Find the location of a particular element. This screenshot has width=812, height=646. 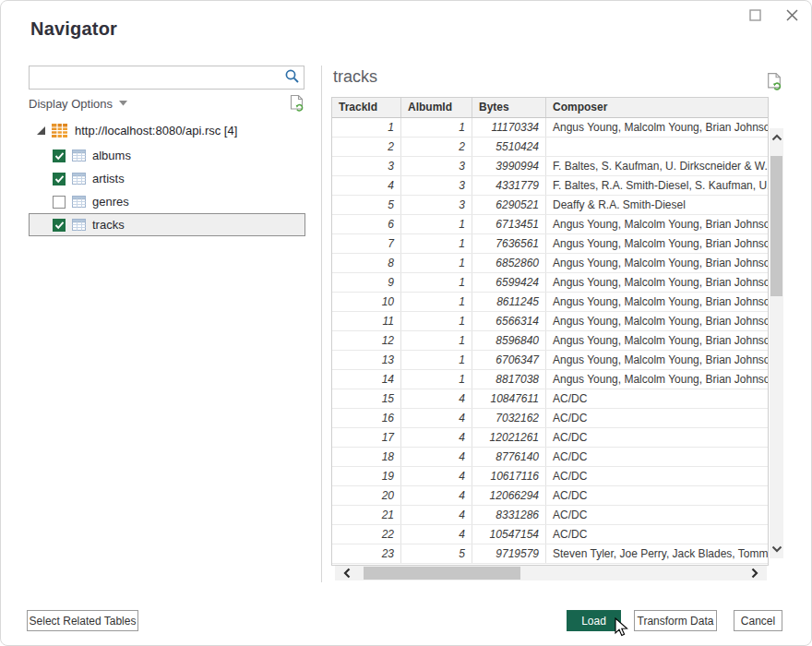

scroll-up-icon is located at coordinates (777, 138).